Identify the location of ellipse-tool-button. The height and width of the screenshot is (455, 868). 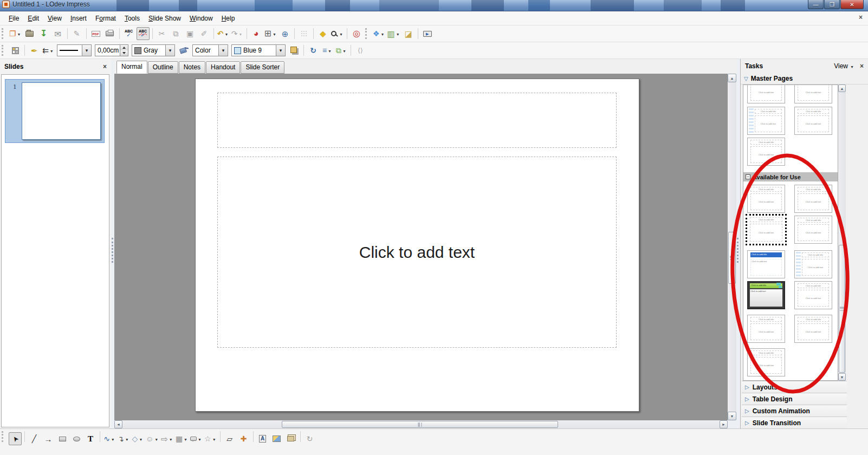
(76, 439).